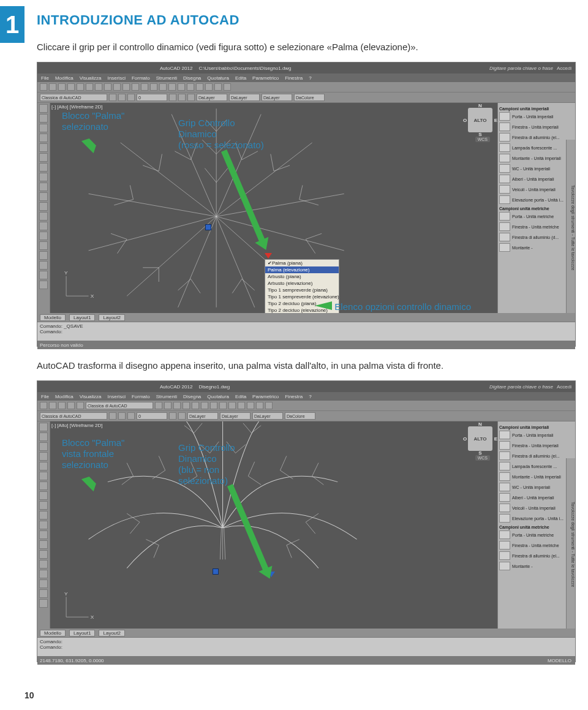 This screenshot has width=588, height=710. I want to click on a-icon, so click(43, 255).